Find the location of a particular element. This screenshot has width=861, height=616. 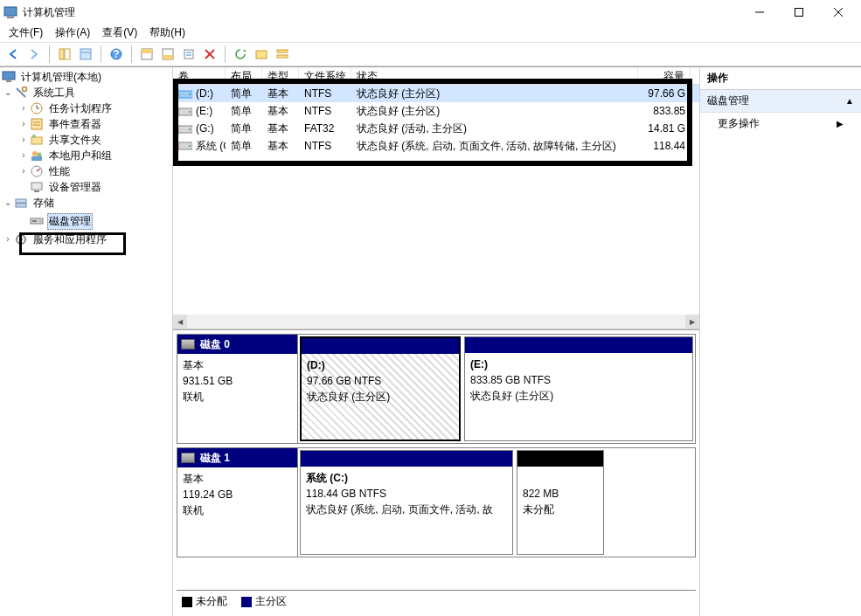

tree-systools: ⌄ 系统工具 is located at coordinates (87, 93).